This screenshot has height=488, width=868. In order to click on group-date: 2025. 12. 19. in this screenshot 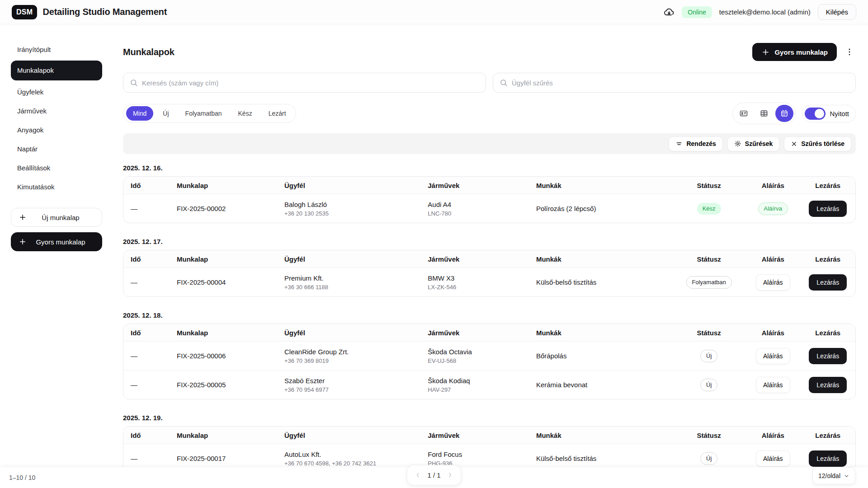, I will do `click(489, 418)`.